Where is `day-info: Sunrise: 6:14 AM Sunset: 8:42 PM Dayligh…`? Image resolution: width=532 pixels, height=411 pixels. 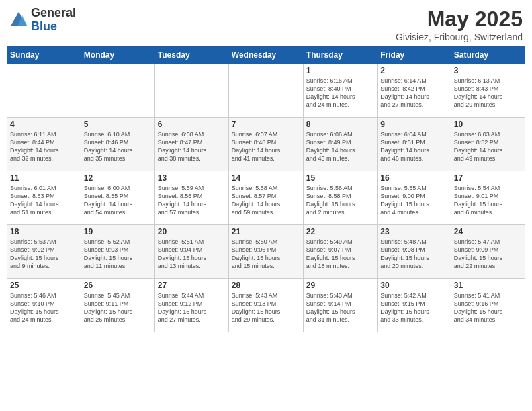
day-info: Sunrise: 6:14 AM Sunset: 8:42 PM Dayligh… is located at coordinates (414, 93).